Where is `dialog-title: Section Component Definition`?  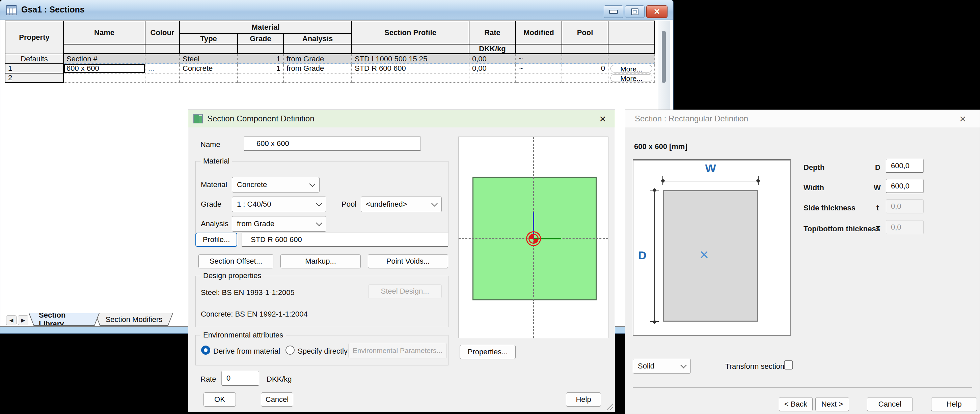
dialog-title: Section Component Definition is located at coordinates (261, 119).